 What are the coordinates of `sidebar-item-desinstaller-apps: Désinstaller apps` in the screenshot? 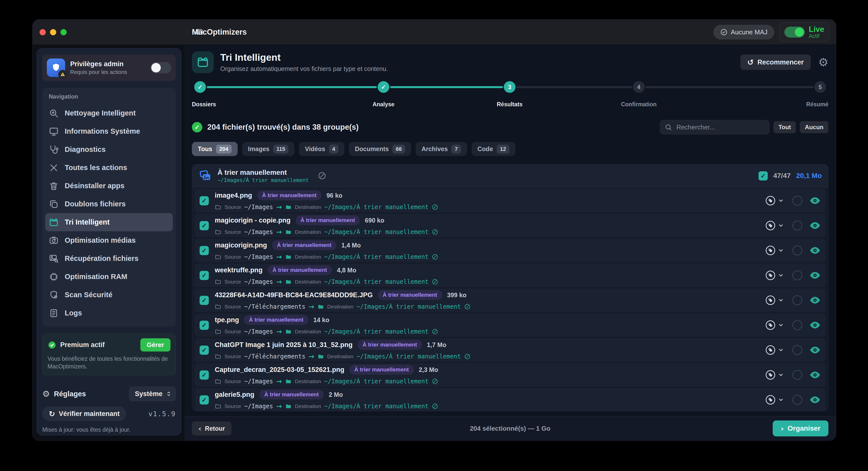 It's located at (109, 186).